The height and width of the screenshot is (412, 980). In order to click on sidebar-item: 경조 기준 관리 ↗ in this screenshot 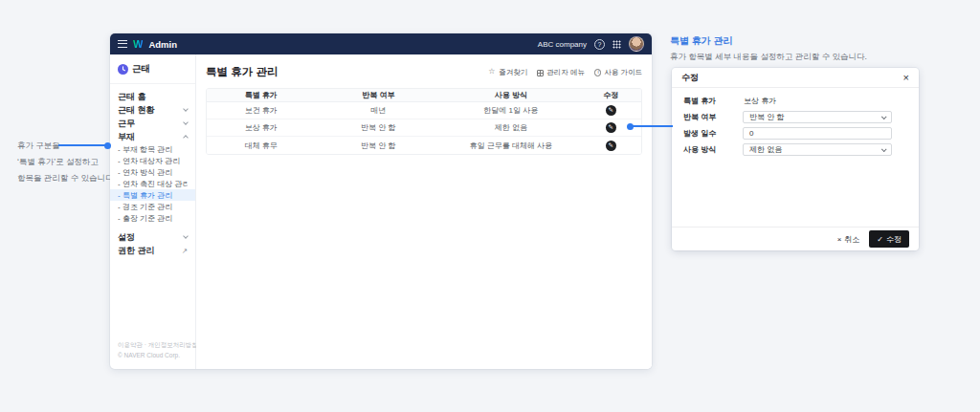, I will do `click(153, 206)`.